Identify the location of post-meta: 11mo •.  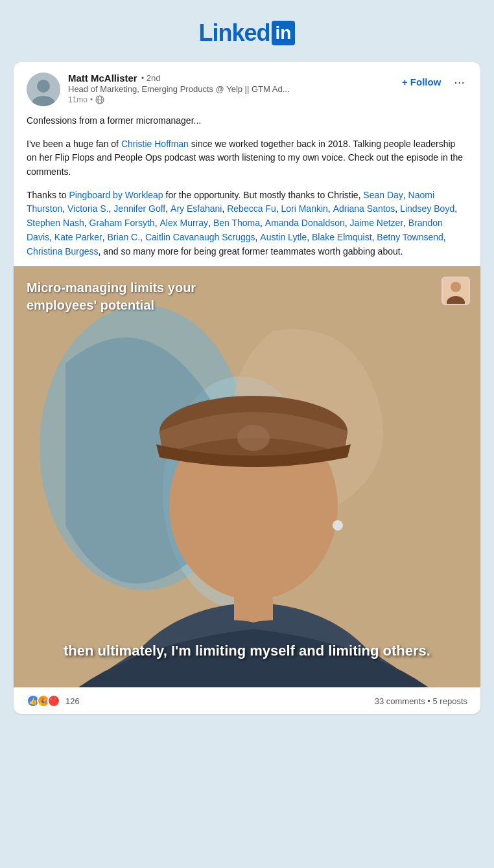
(228, 100).